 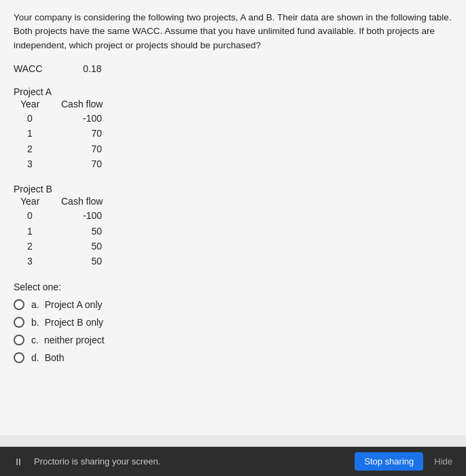 I want to click on options-list: a. Project A only b. Project B only c. n…, so click(x=233, y=331).